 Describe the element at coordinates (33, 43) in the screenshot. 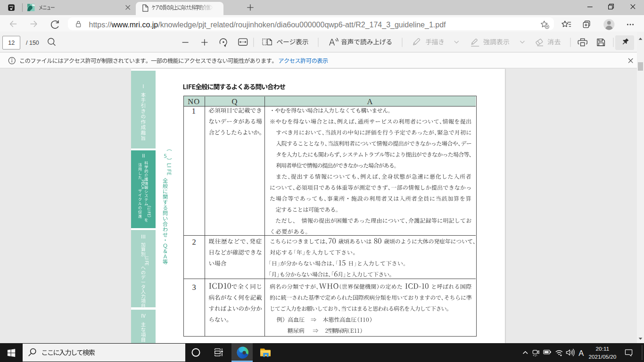

I see `svg-text: / 150` at that location.